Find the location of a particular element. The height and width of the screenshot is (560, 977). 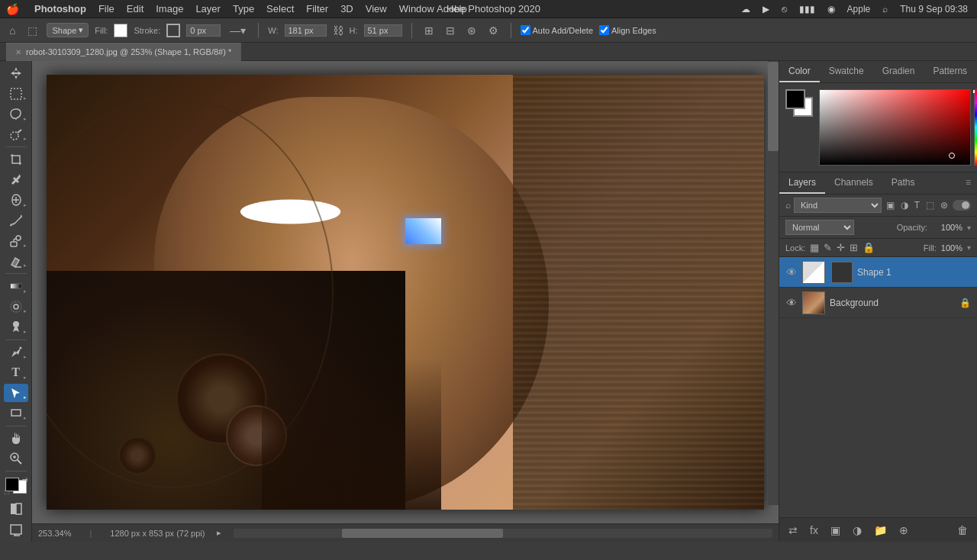

lock-image-icon: ✎ is located at coordinates (827, 247).